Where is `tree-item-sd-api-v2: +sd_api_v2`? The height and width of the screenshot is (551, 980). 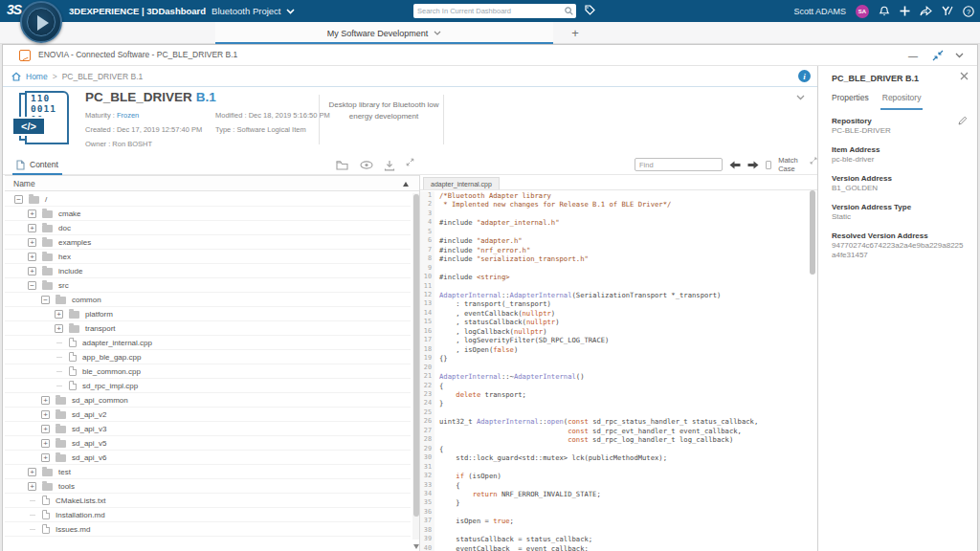
tree-item-sd-api-v2: +sd_api_v2 is located at coordinates (208, 415).